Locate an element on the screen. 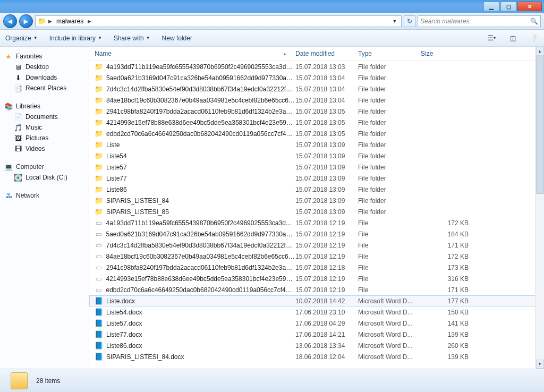  file-row: 📘SIPARIS_LISTESI_84.docx18.06.2018 12:04… is located at coordinates (317, 357).